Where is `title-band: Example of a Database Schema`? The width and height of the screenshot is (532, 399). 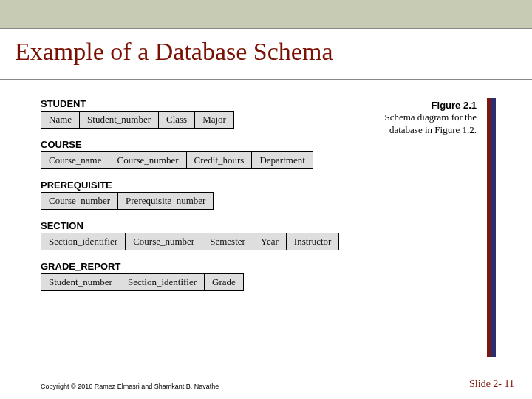 title-band: Example of a Database Schema is located at coordinates (266, 54).